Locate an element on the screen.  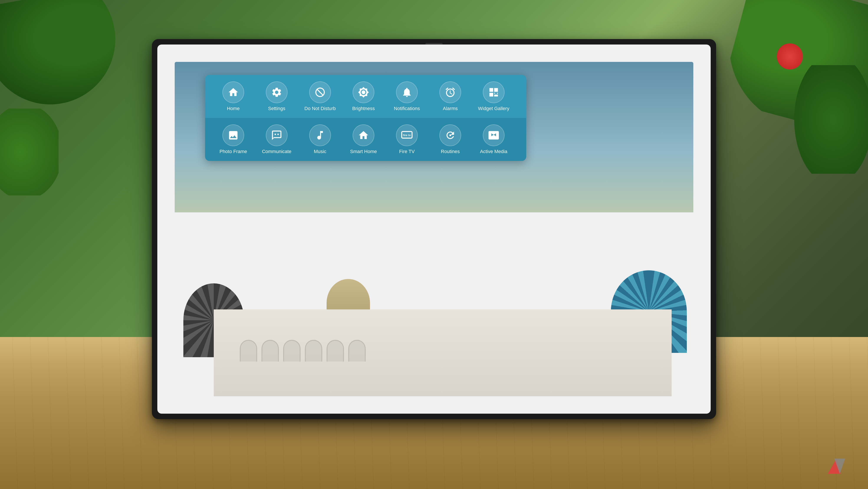
do-not-disturb-label: Do Not Disturb is located at coordinates (320, 109).